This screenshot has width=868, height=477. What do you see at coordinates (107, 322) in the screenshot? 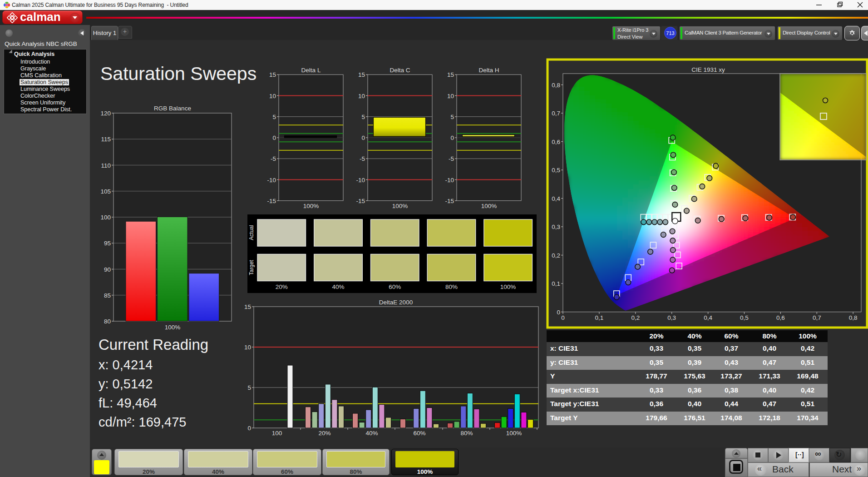
I see `svg-text: 80` at bounding box center [107, 322].